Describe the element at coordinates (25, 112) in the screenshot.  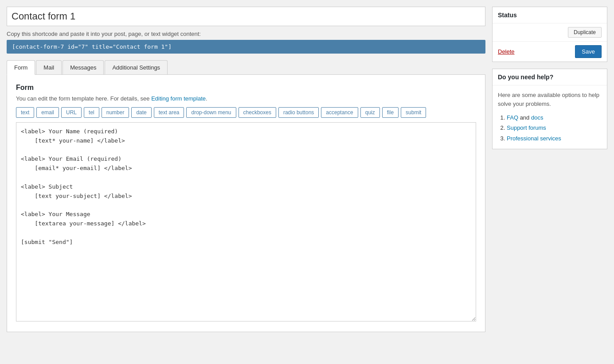
I see `tag-btn-text: text` at that location.